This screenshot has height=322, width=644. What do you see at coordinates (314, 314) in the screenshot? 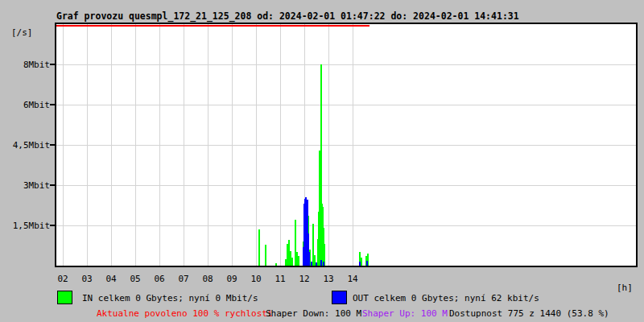
I see `shaper-down-status: Shaper Down: 100 M` at bounding box center [314, 314].